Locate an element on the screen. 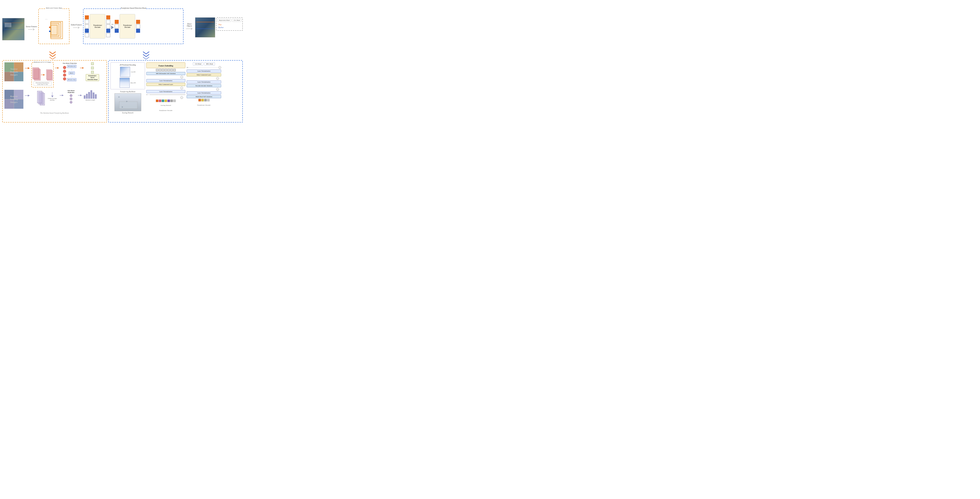 The image size is (980, 499). decoder-heads: CLS Head REG Head is located at coordinates (204, 64).